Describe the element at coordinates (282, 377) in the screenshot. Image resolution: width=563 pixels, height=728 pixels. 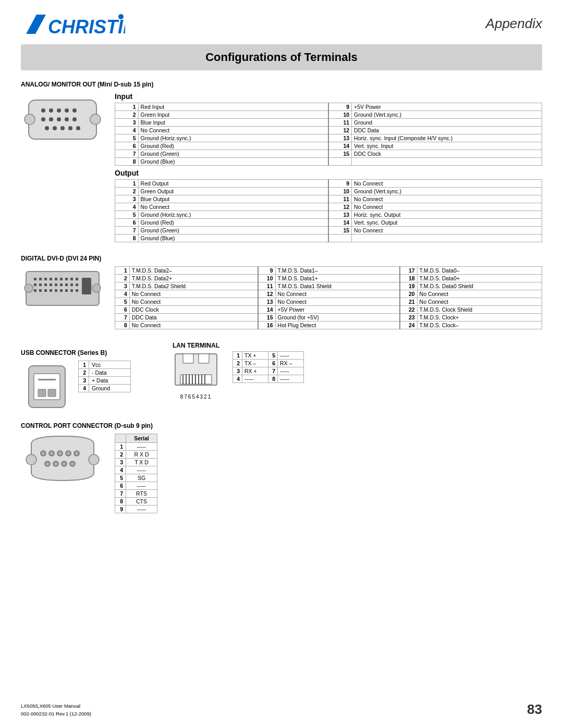
I see `usb-lan-row: USB CONNECTOR (Series B) 1 Vcc 2 - Data` at that location.